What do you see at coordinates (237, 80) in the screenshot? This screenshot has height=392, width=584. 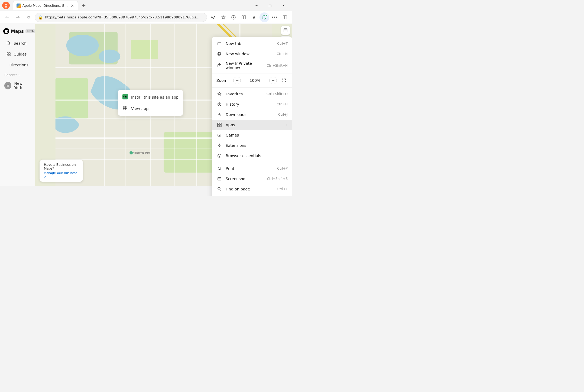 I see `zoom-out-button: −` at bounding box center [237, 80].